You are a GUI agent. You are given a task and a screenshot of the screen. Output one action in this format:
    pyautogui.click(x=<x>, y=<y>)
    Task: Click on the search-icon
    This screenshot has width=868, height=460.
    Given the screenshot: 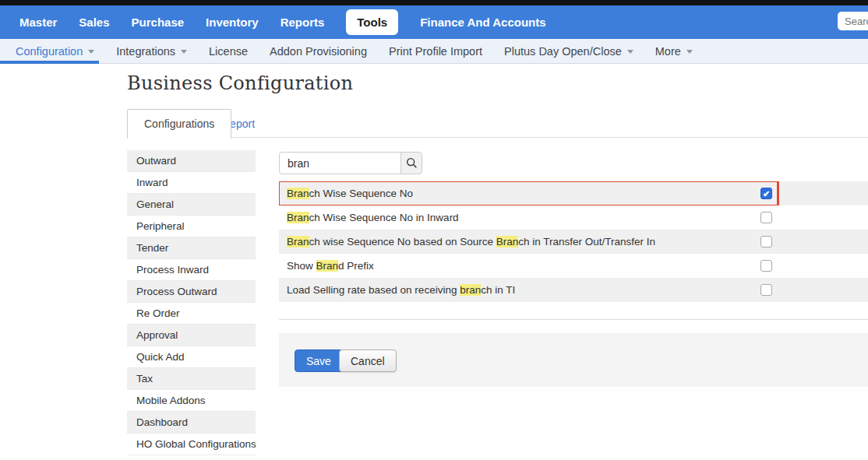 What is the action you would take?
    pyautogui.click(x=411, y=163)
    